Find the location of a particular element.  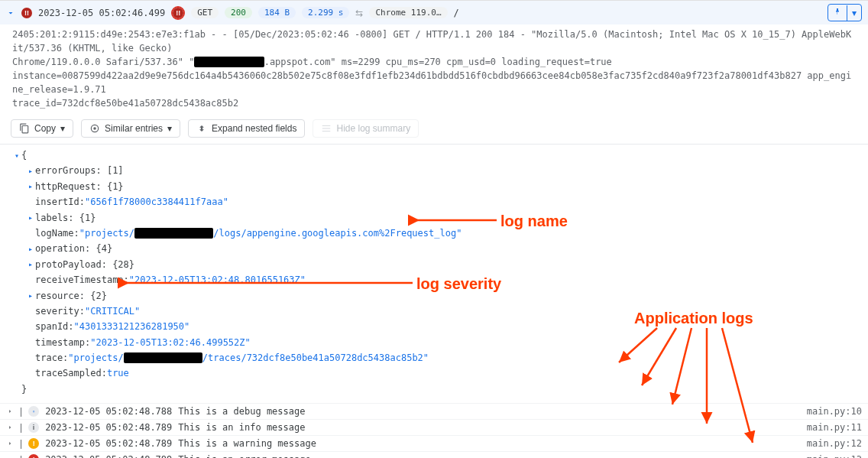

hide-icon is located at coordinates (326, 128).